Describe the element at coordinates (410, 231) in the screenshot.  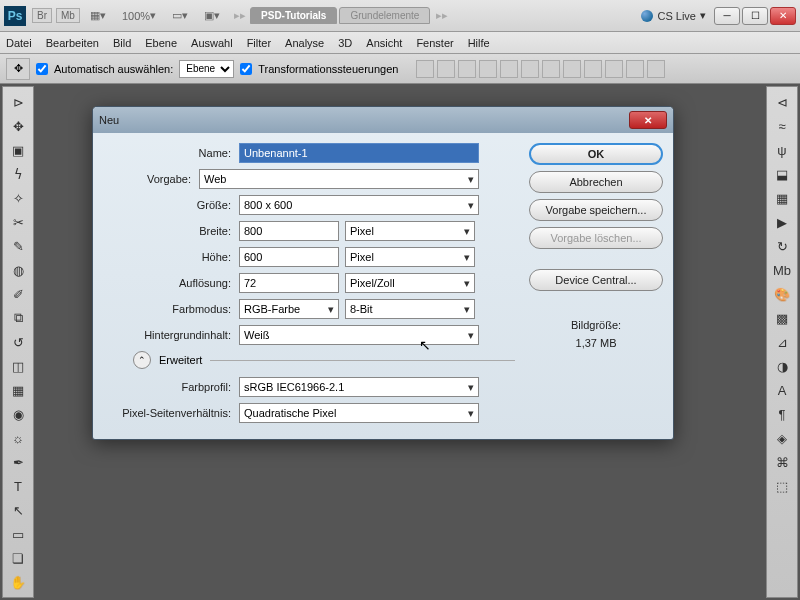
I see `width-unit-dropdown: Pixel▾` at that location.